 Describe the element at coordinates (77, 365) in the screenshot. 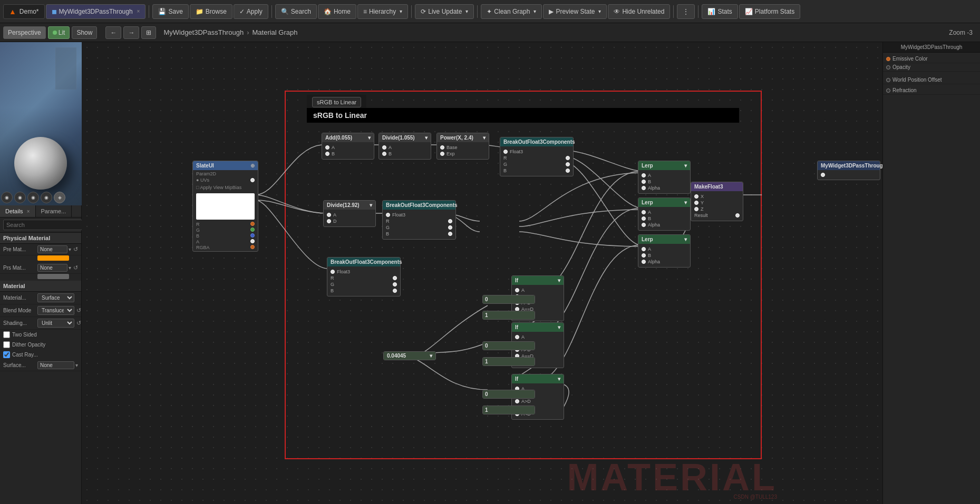

I see `surface-dropdown-arrow: ▾` at that location.